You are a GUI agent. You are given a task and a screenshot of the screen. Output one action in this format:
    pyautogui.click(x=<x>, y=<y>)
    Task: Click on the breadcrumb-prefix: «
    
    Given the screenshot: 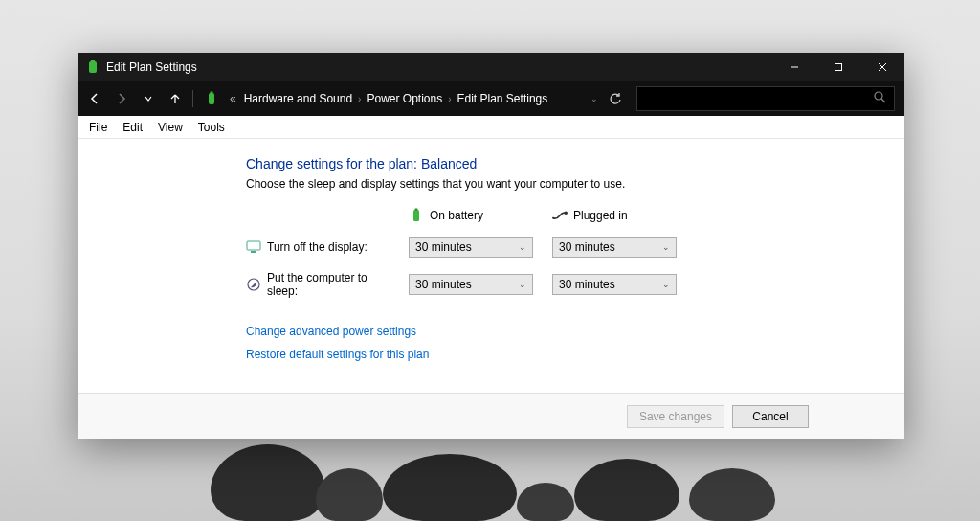 What is the action you would take?
    pyautogui.click(x=234, y=99)
    